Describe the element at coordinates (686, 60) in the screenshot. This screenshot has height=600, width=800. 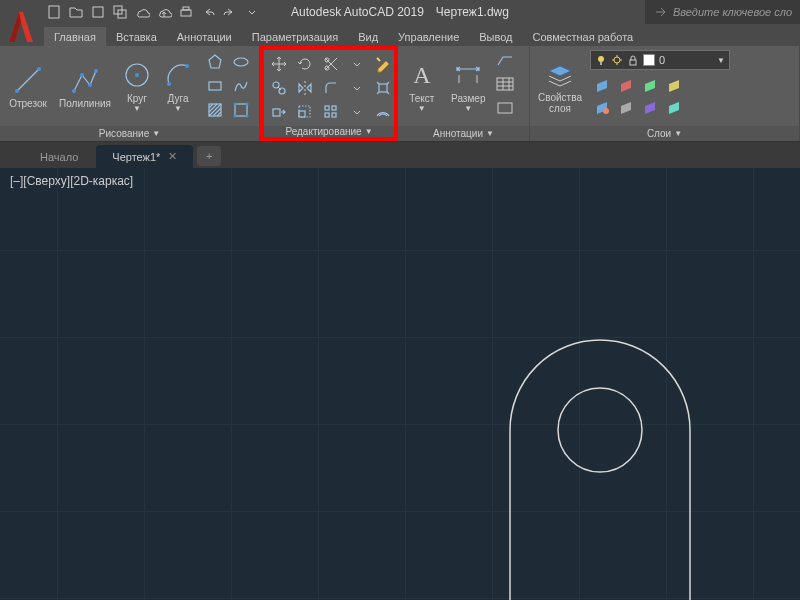
I see `layer-name: 0` at that location.